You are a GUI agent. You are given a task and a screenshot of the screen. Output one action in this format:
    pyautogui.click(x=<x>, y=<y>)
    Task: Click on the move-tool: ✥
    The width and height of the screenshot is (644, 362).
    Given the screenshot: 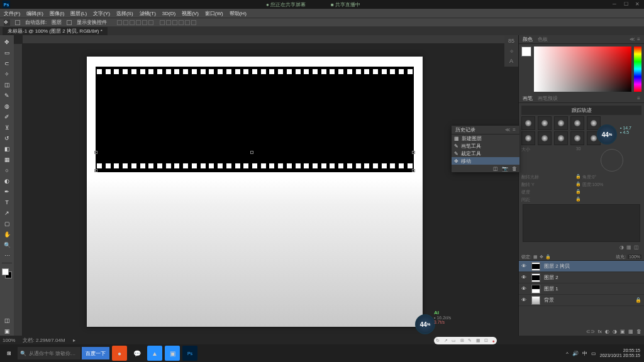 What is the action you would take?
    pyautogui.click(x=7, y=42)
    